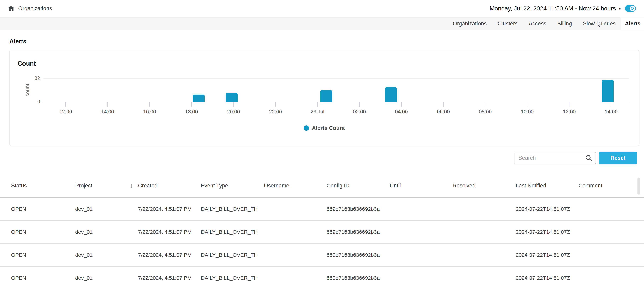 The height and width of the screenshot is (288, 644). Describe the element at coordinates (132, 186) in the screenshot. I see `sort-descending-icon: ↓` at that location.